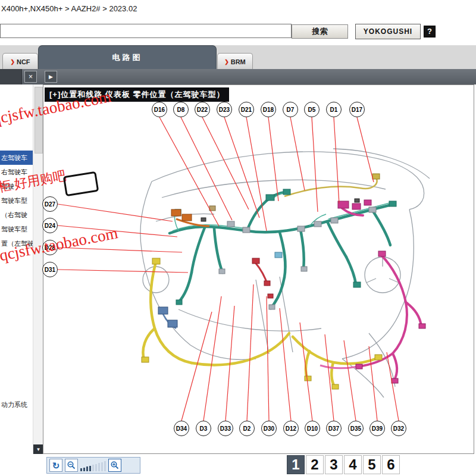 The image size is (476, 476). Describe the element at coordinates (203, 428) in the screenshot. I see `callout-d3: D3` at that location.